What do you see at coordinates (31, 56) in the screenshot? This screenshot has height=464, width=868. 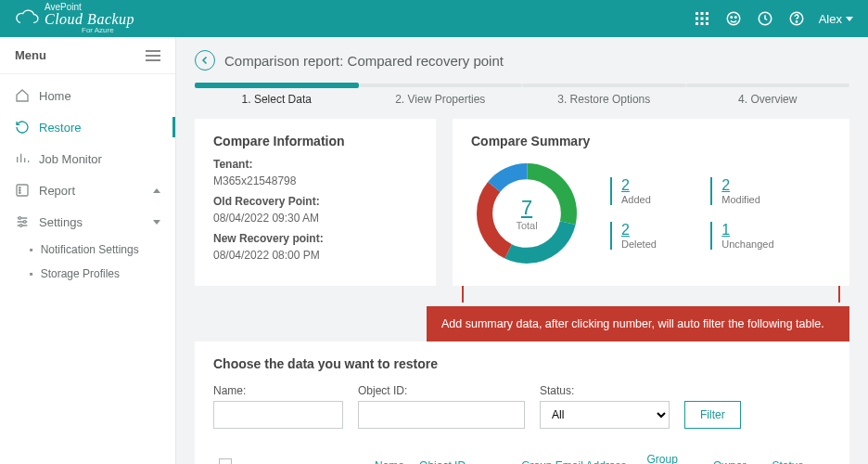 I see `sidebar-title: Menu` at bounding box center [31, 56].